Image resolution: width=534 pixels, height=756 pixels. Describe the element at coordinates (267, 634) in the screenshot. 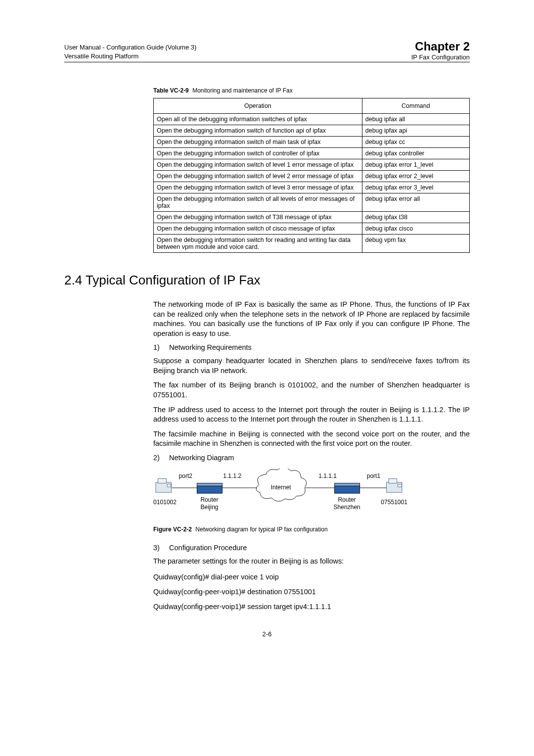

I see `page-number: 2-6` at that location.